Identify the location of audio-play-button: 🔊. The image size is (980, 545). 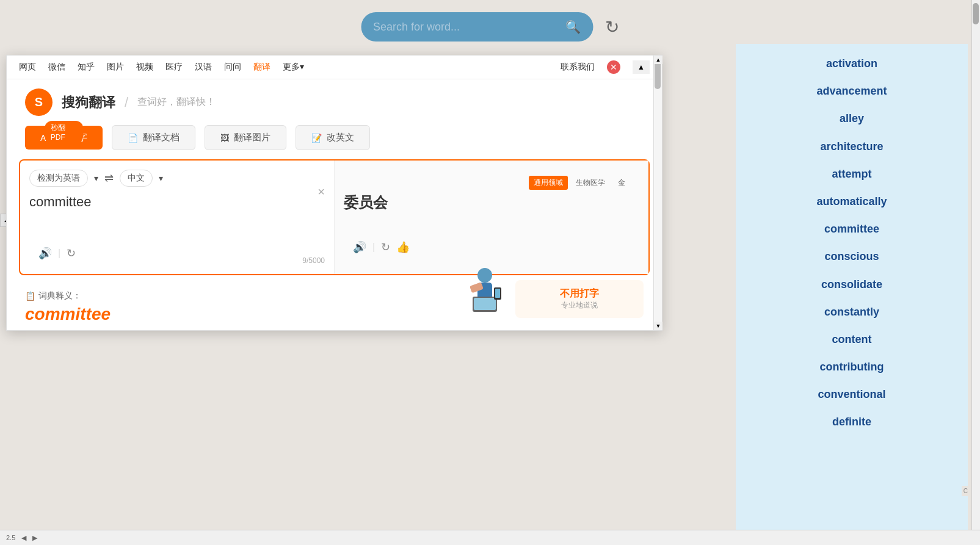
(45, 253).